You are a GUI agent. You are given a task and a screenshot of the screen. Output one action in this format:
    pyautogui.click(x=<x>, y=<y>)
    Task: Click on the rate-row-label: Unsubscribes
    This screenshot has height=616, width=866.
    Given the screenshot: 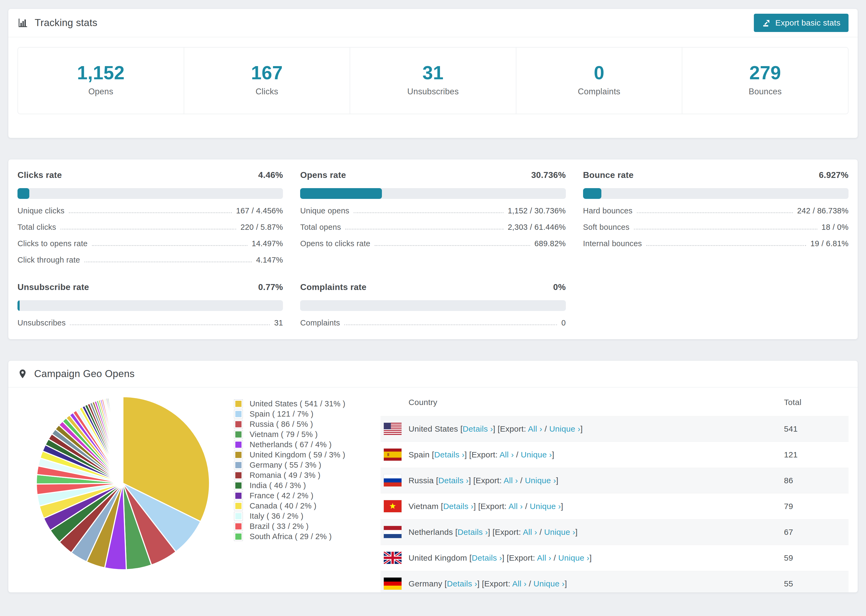 What is the action you would take?
    pyautogui.click(x=42, y=323)
    